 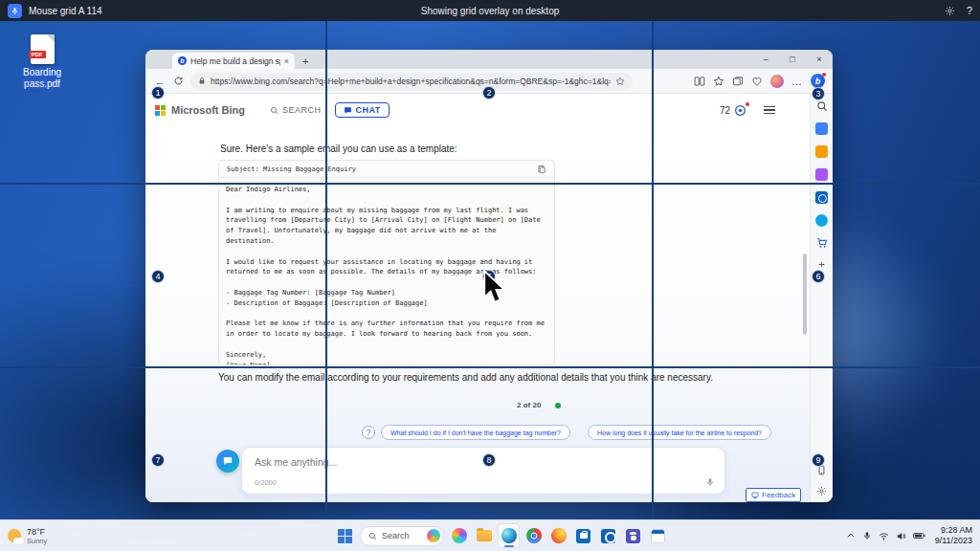 I want to click on sidebar-people-icon, so click(x=821, y=174).